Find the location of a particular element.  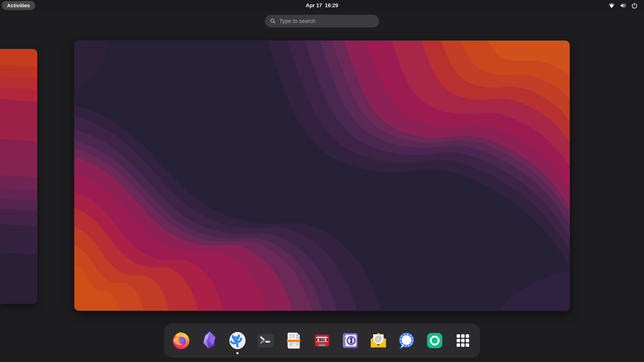

running-indicator is located at coordinates (238, 353).